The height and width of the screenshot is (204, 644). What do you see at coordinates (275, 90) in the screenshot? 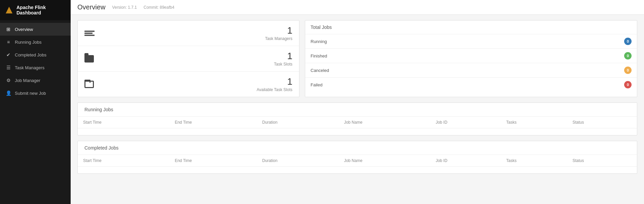
I see `available-slots-label: Available Task Slots` at bounding box center [275, 90].